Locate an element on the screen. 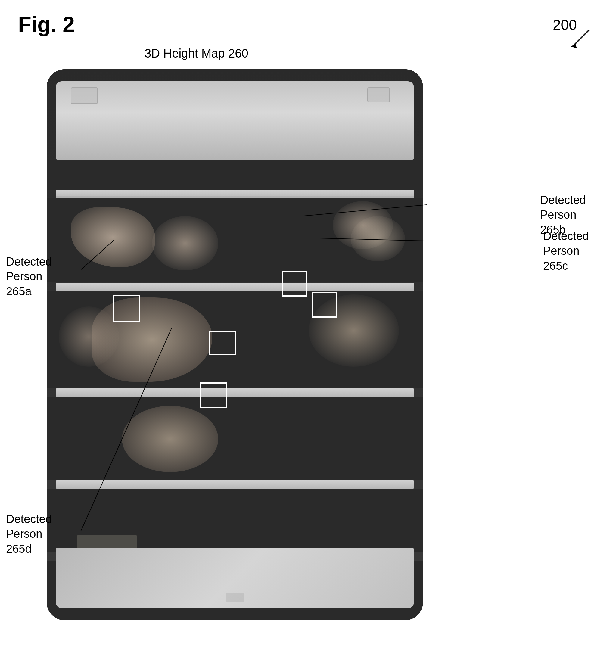  label-detected-265c: Detected Person 265c is located at coordinates (566, 251).